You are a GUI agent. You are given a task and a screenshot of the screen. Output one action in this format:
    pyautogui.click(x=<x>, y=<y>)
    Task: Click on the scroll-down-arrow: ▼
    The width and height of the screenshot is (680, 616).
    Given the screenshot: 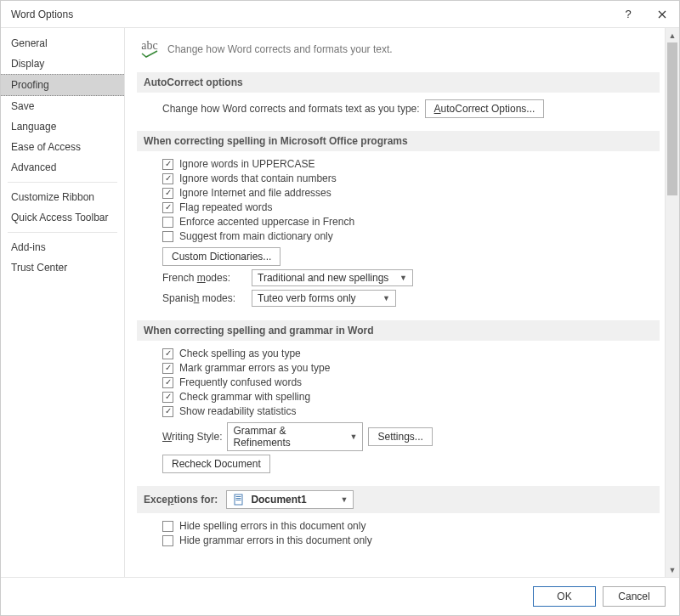 What is the action you would take?
    pyautogui.click(x=672, y=569)
    